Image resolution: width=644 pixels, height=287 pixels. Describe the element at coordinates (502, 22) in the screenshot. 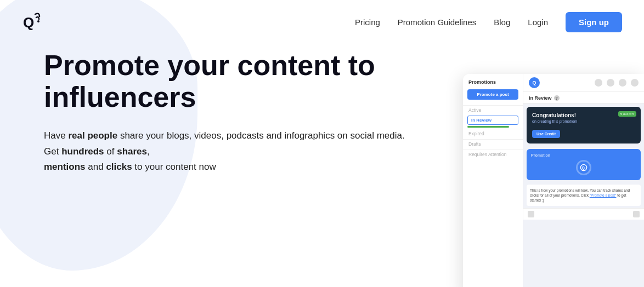

I see `nav-blog: Blog` at that location.